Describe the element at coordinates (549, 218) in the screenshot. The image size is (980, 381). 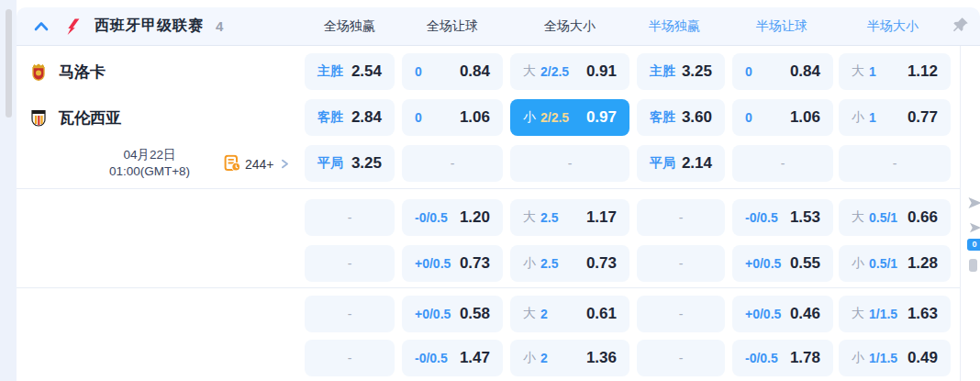
I see `over-under-line: 2.5` at that location.